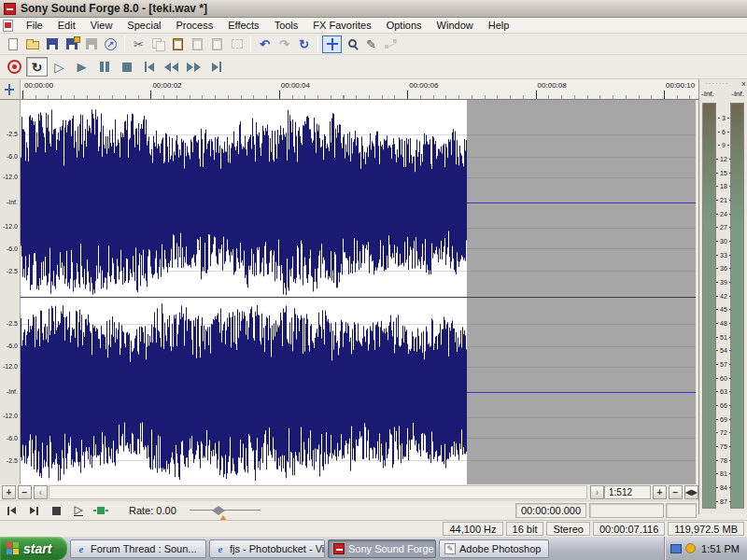 This screenshot has width=747, height=560. I want to click on channel-mode-display: Stereo, so click(568, 528).